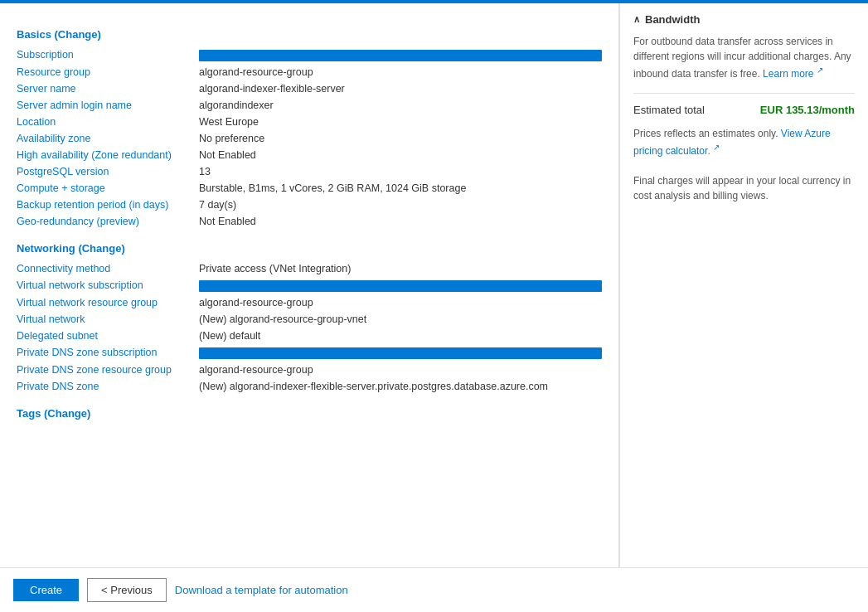 The image size is (868, 612). What do you see at coordinates (309, 205) in the screenshot?
I see `field-row-backup-retention: Backup retention period (in days) 7 day(…` at bounding box center [309, 205].